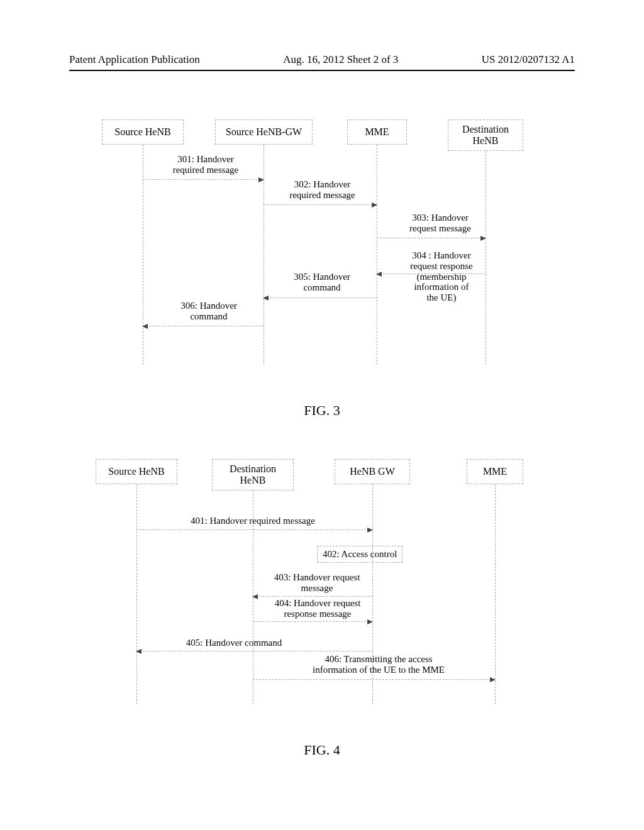  Describe the element at coordinates (486, 135) in the screenshot. I see `fig3-node-dest-henb: Destination HeNB` at that location.